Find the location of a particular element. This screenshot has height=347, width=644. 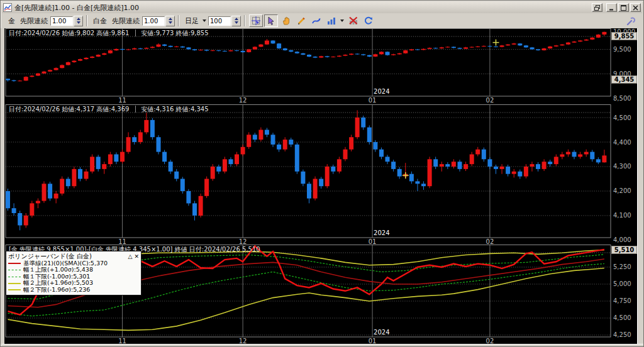

gold-scale-spinner is located at coordinates (78, 21).